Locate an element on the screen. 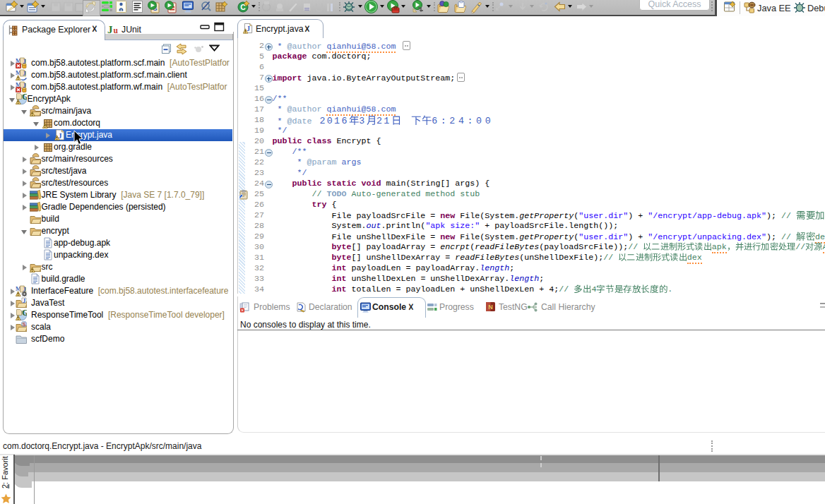 Image resolution: width=825 pixels, height=504 pixels. svg-text: N is located at coordinates (490, 307).